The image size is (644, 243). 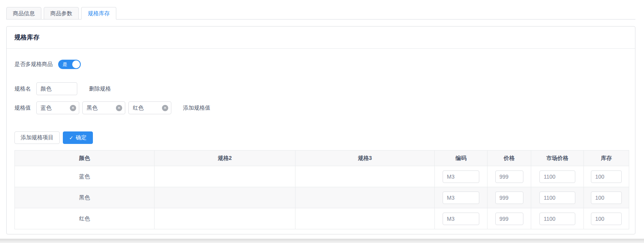 I want to click on add-spec-value-link: 添加规格值, so click(x=197, y=108).